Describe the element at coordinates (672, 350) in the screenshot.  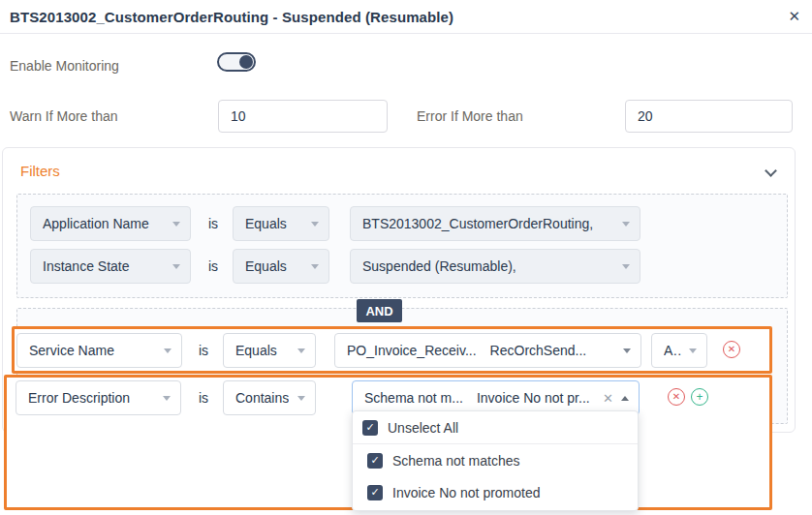
I see `row-join-label: AND` at that location.